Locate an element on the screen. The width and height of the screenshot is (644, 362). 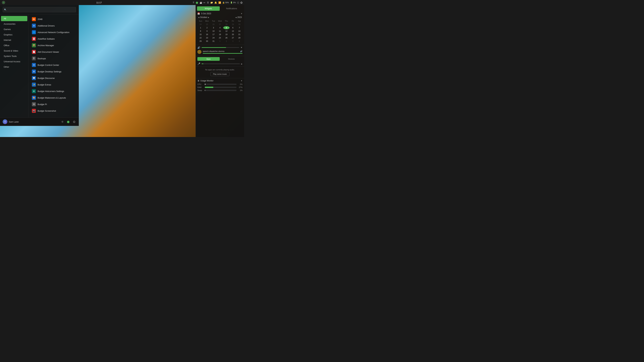
cal-day: 31 is located at coordinates (214, 41).